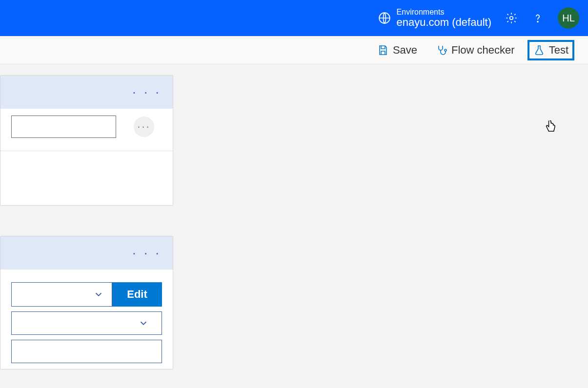  Describe the element at coordinates (87, 151) in the screenshot. I see `divider` at that location.